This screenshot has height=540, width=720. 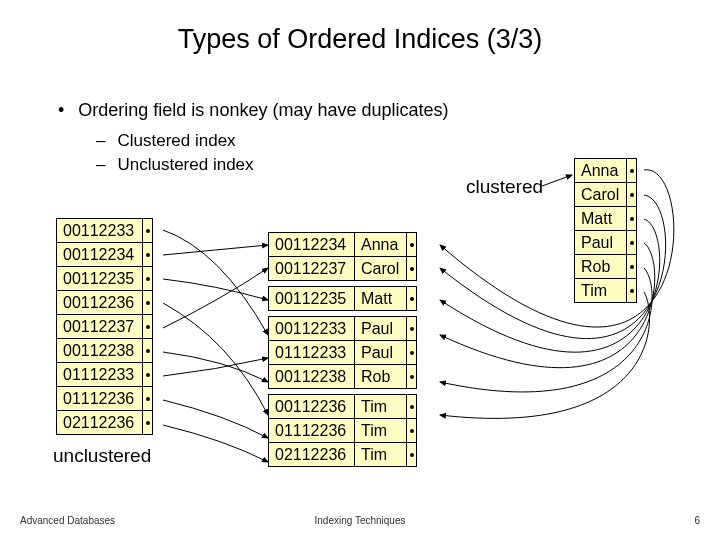 I want to click on index-row: Matt, so click(x=606, y=219).